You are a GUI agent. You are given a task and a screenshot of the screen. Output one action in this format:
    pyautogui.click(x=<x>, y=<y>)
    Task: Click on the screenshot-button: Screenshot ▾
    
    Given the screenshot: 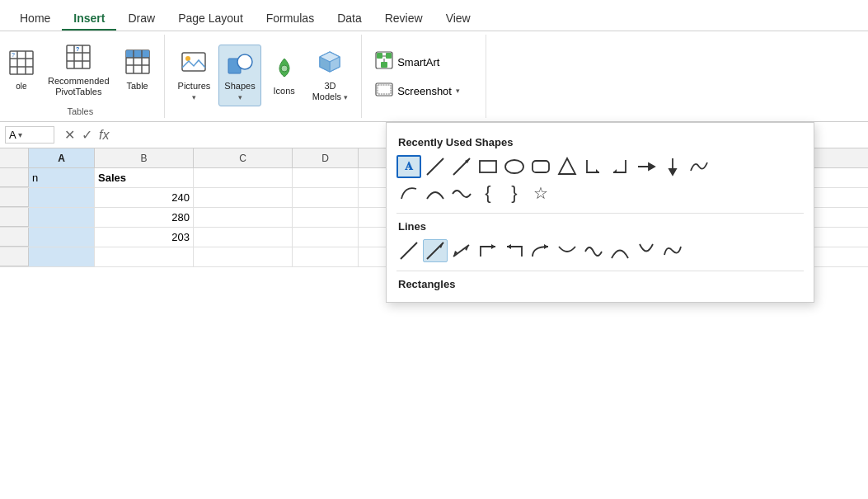 What is the action you would take?
    pyautogui.click(x=424, y=91)
    